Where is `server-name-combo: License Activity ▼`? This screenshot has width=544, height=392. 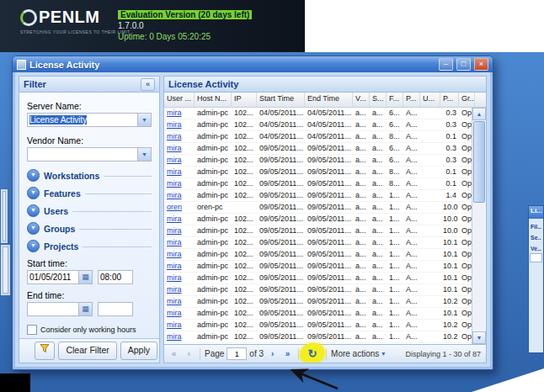
server-name-combo: License Activity ▼ is located at coordinates (89, 119).